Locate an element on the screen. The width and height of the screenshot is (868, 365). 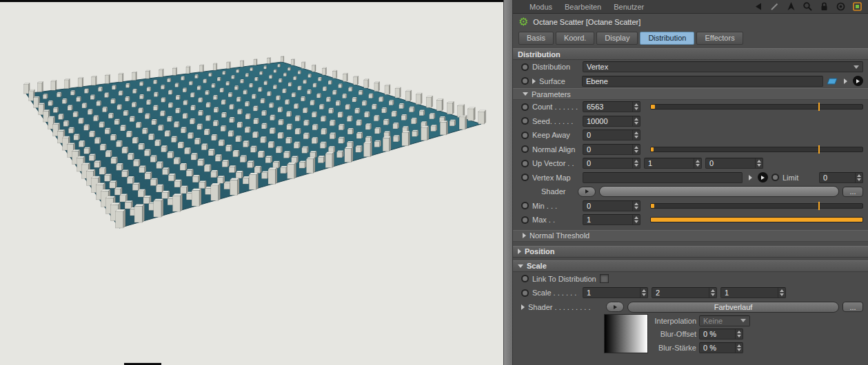
search-icon is located at coordinates (808, 7).